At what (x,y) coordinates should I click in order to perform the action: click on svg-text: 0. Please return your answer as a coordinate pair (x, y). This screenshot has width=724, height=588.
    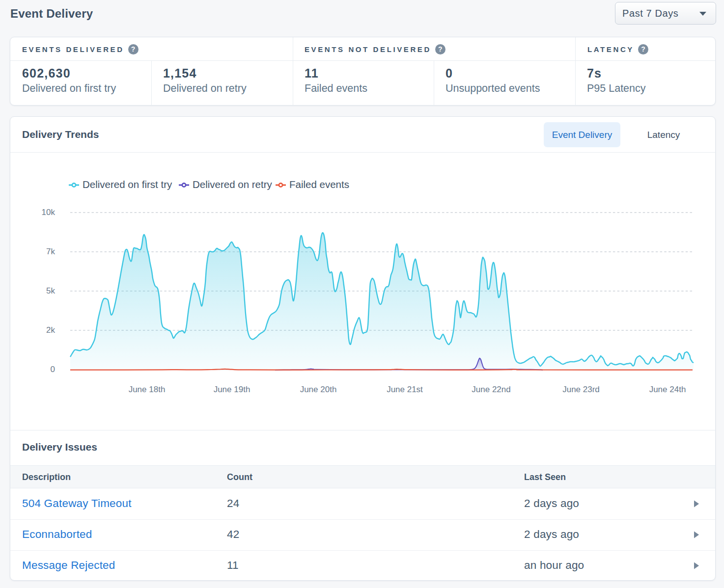
    Looking at the image, I should click on (53, 369).